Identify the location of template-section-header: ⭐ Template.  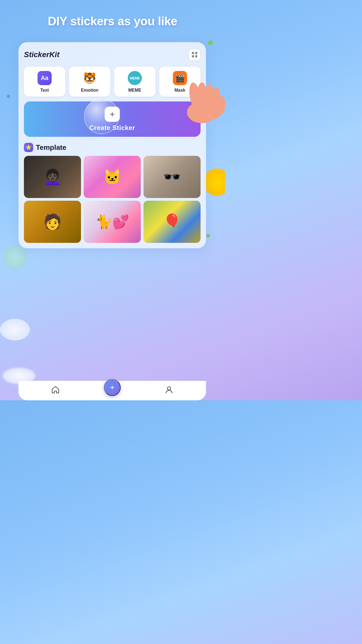
(112, 147).